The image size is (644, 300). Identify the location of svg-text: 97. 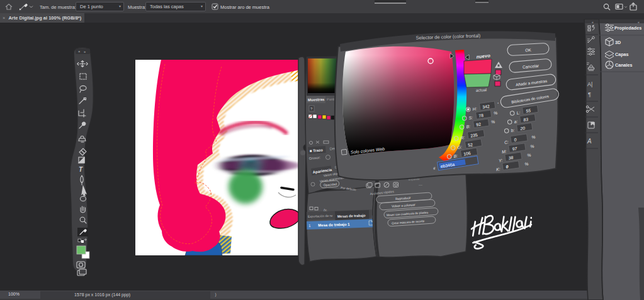
(515, 149).